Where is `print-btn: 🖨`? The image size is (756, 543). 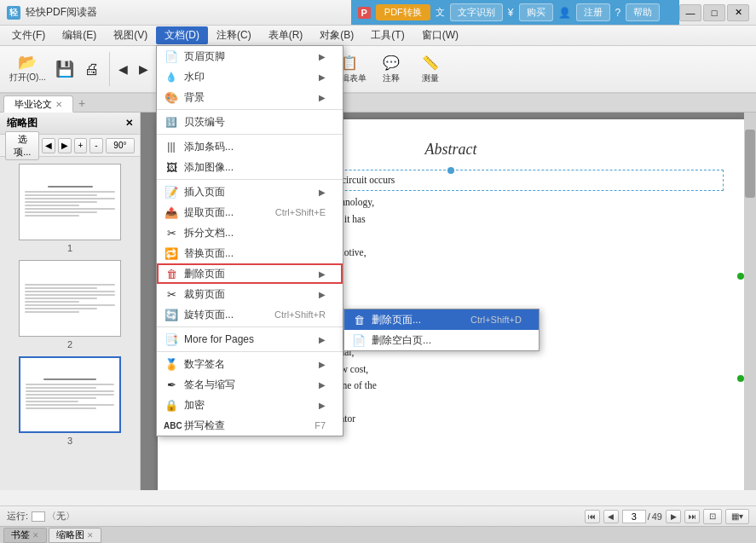
print-btn: 🖨 is located at coordinates (92, 69).